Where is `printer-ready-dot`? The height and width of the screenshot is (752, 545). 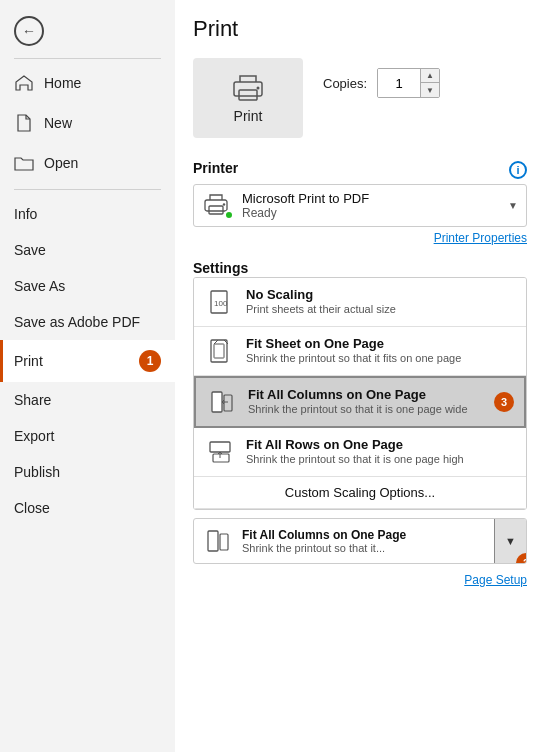 printer-ready-dot is located at coordinates (229, 215).